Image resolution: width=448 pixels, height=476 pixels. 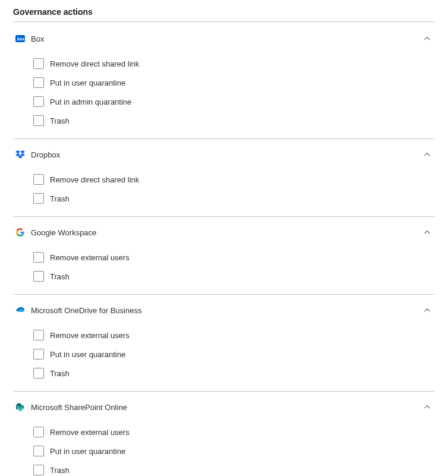 What do you see at coordinates (227, 310) in the screenshot?
I see `section-label: Microsoft OneDrive for Business` at bounding box center [227, 310].